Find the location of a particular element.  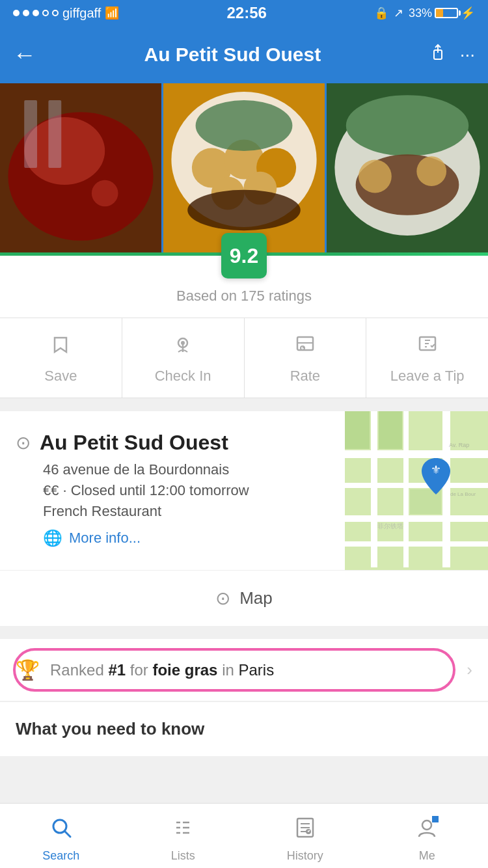

nav-me: Me is located at coordinates (427, 835).